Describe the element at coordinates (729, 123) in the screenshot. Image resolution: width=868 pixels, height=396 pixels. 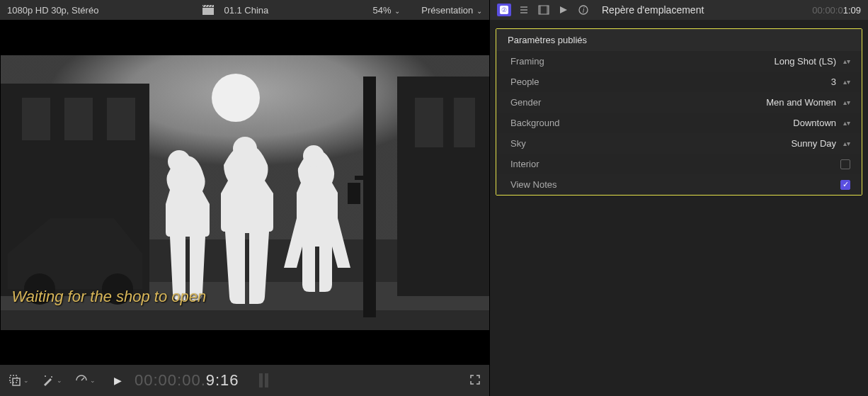
I see `param-value: Downtown` at that location.